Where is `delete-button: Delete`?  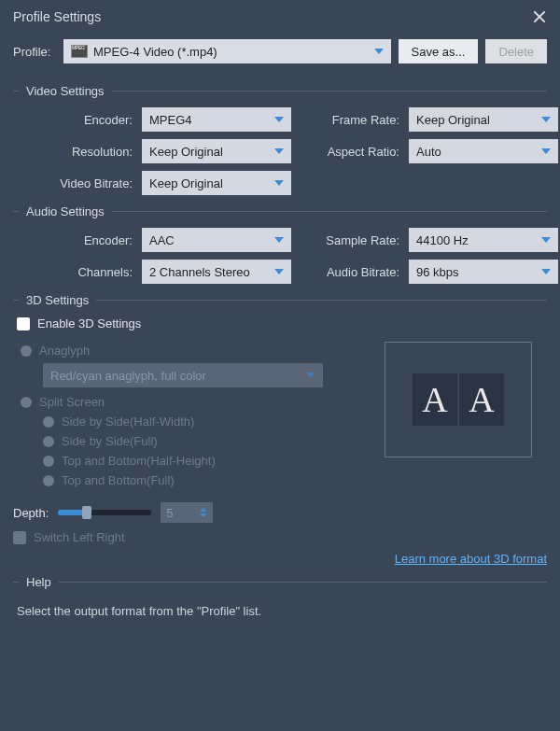
delete-button: Delete is located at coordinates (516, 51).